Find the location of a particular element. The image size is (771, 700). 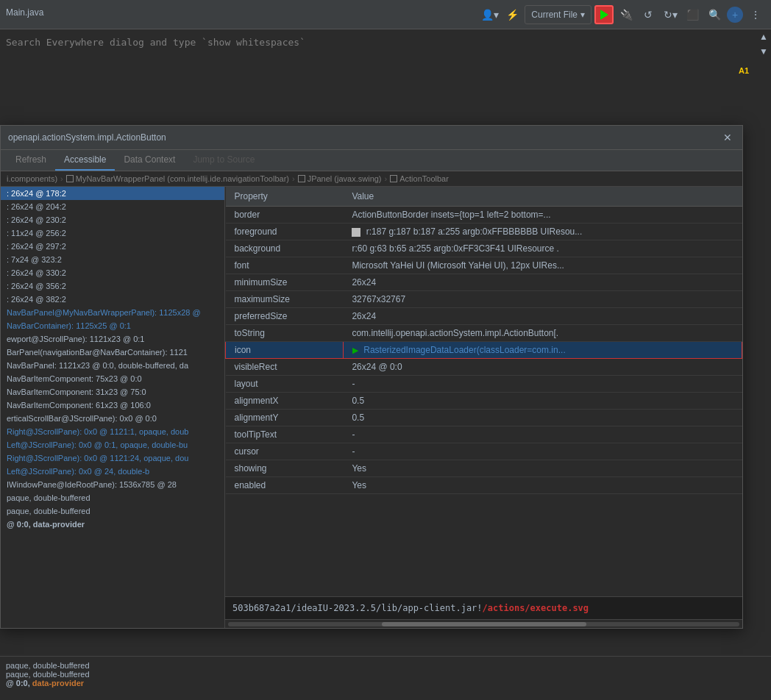

status-bar: paque, double-buffered paque, double-buf… is located at coordinates (386, 678).